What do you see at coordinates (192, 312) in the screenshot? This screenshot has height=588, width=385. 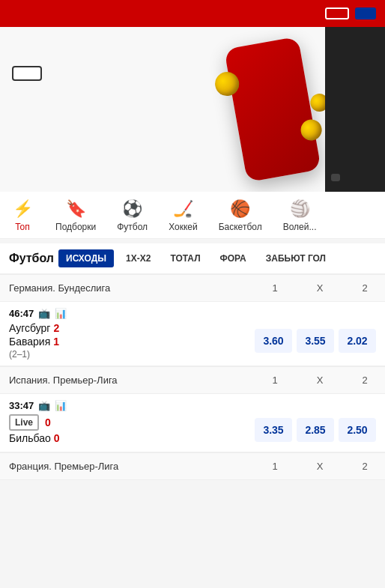 I see `match-time-row: 46:47📺📊` at bounding box center [192, 312].